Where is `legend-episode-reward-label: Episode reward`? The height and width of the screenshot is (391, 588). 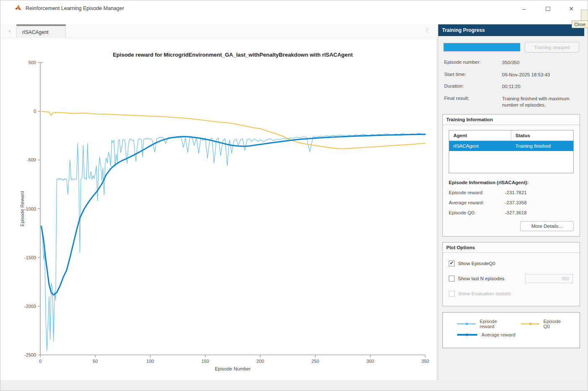
legend-episode-reward-label: Episode reward is located at coordinates (495, 324).